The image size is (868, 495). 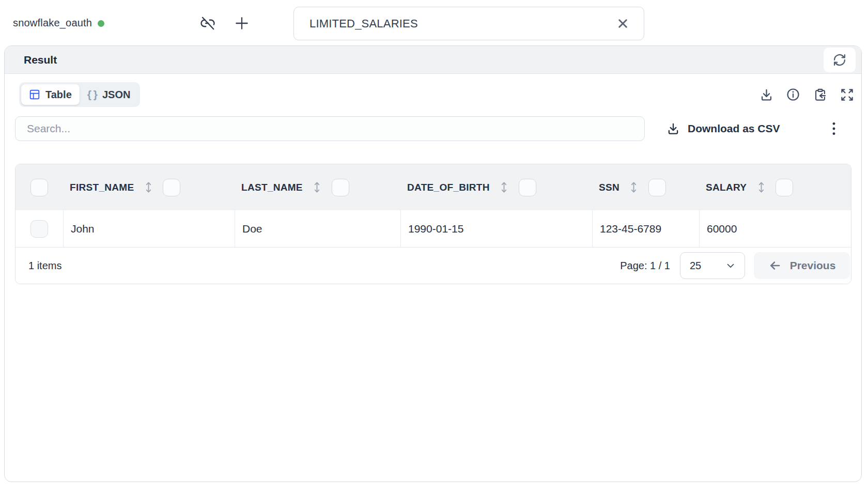 What do you see at coordinates (731, 266) in the screenshot?
I see `chevron-down-icon` at bounding box center [731, 266].